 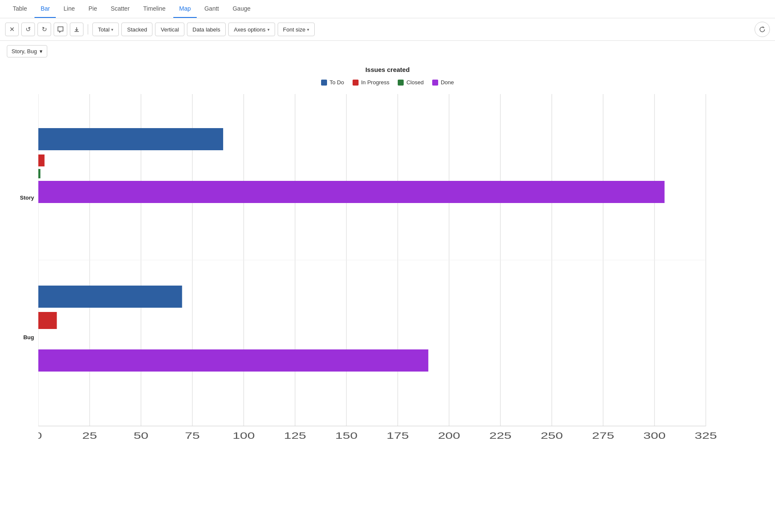 I want to click on comment-button, so click(x=60, y=29).